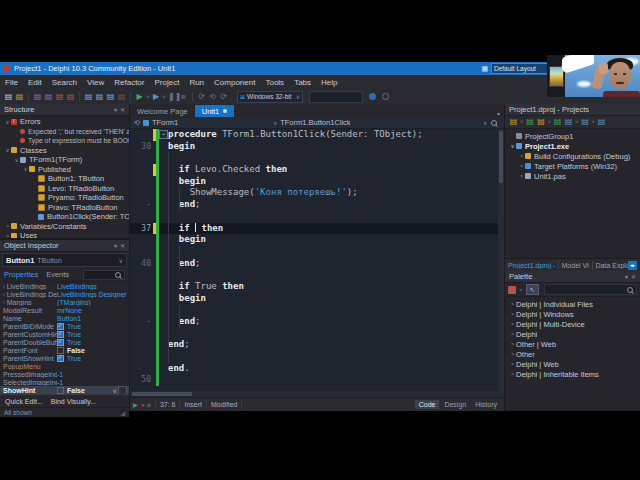 The width and height of the screenshot is (640, 480). What do you see at coordinates (612, 266) in the screenshot?
I see `dock-tab-3: Data Explorer` at bounding box center [612, 266].